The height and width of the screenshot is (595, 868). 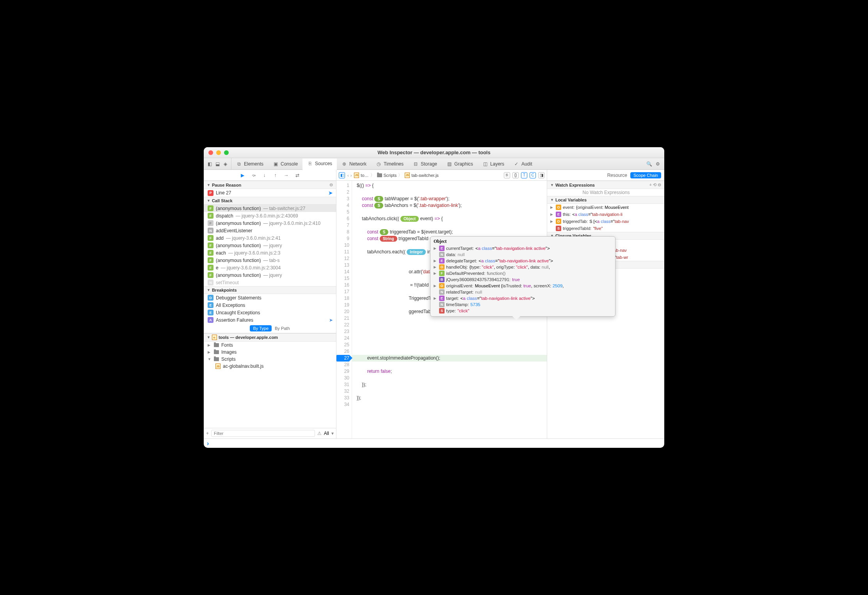 What do you see at coordinates (285, 164) in the screenshot?
I see `tab-console: ▣Console` at bounding box center [285, 164].